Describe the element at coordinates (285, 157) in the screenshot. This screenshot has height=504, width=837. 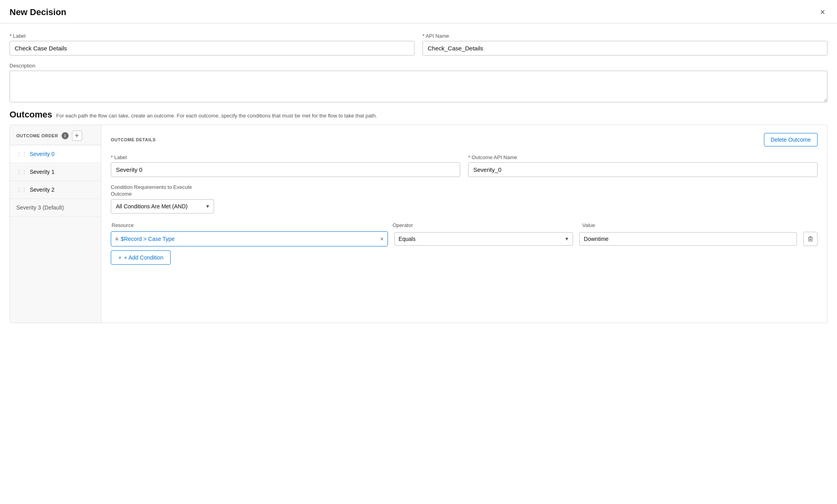
I see `outcome-label-label: * Label` at that location.